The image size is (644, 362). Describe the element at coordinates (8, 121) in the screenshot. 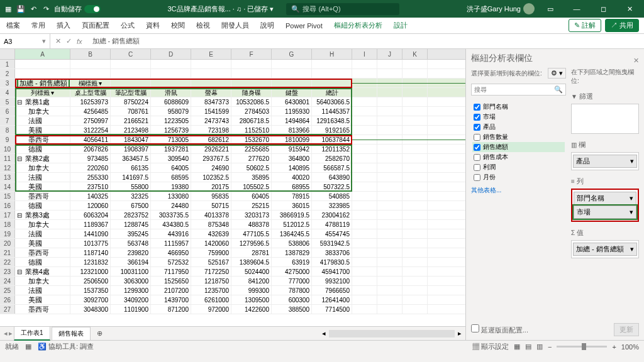

I see `row-header: 7` at that location.